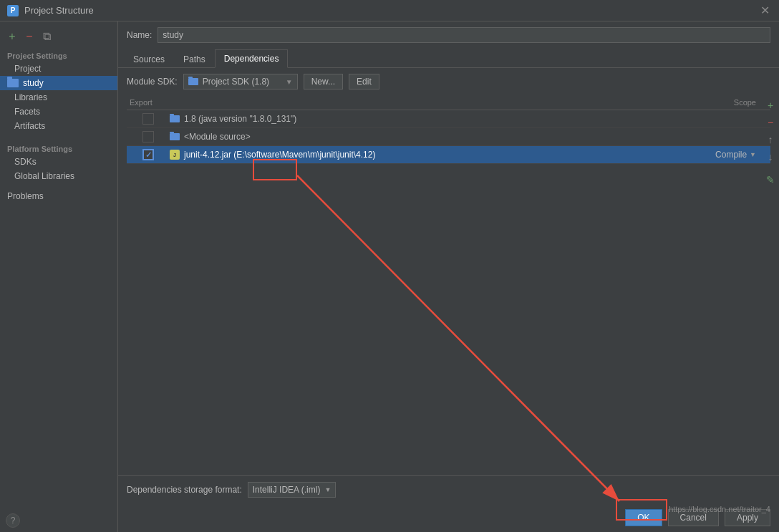  What do you see at coordinates (148, 155) in the screenshot?
I see `row-export-junit` at bounding box center [148, 155].